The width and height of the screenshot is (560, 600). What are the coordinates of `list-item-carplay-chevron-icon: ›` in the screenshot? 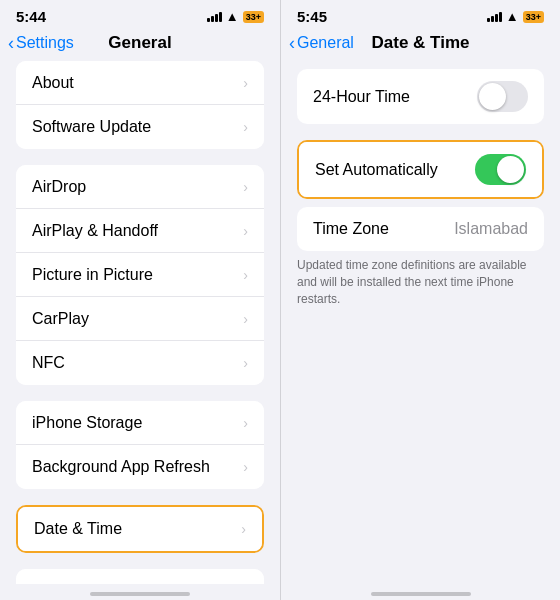 It's located at (246, 319).